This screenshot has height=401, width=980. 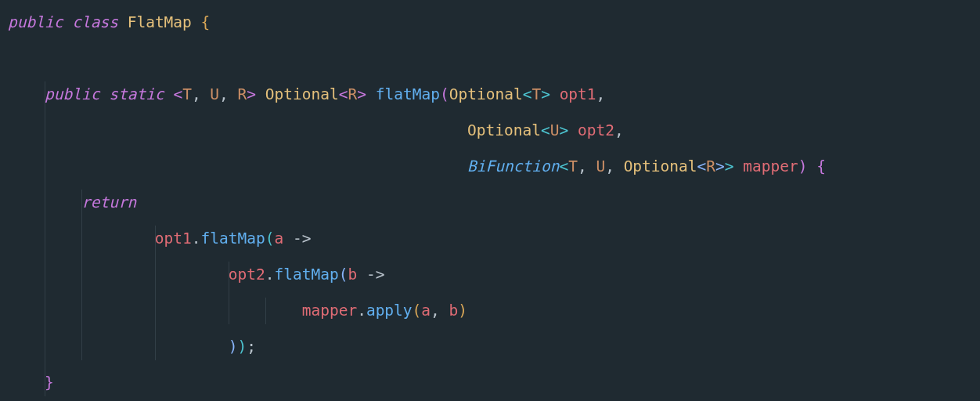 I want to click on token-cls: FlatMap, so click(x=160, y=22).